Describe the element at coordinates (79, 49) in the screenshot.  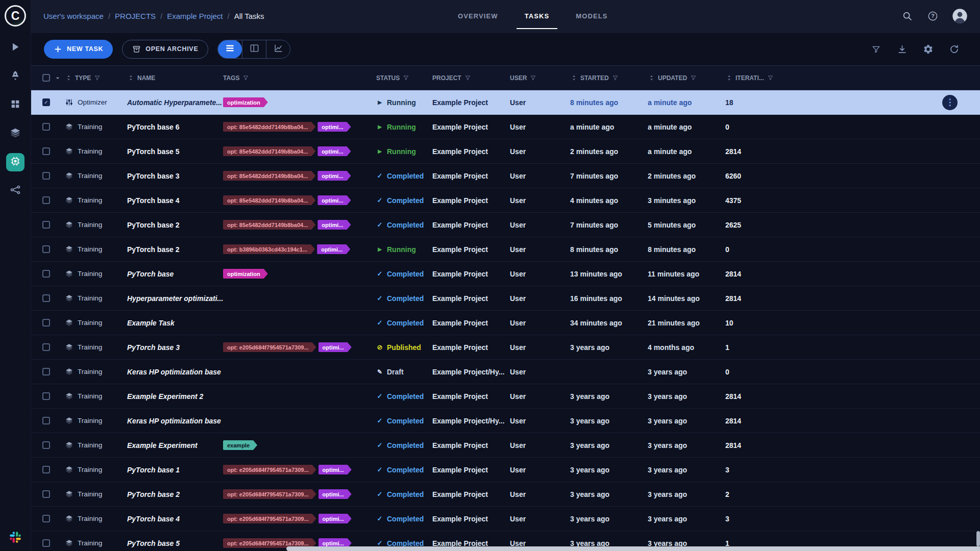
I see `new-task-button: NEW TASK` at that location.